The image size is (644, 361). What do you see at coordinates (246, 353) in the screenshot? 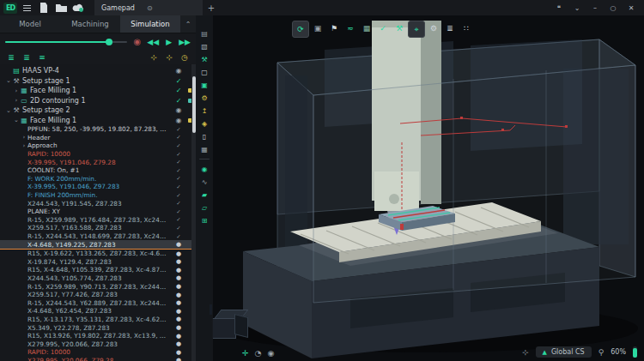
I see `fit-view-icon: ✛` at bounding box center [246, 353].